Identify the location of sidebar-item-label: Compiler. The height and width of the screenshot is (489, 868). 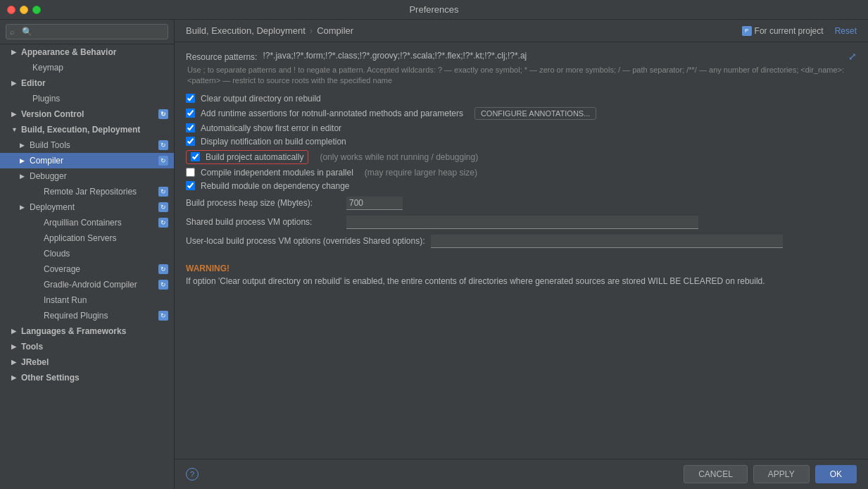
(46, 161).